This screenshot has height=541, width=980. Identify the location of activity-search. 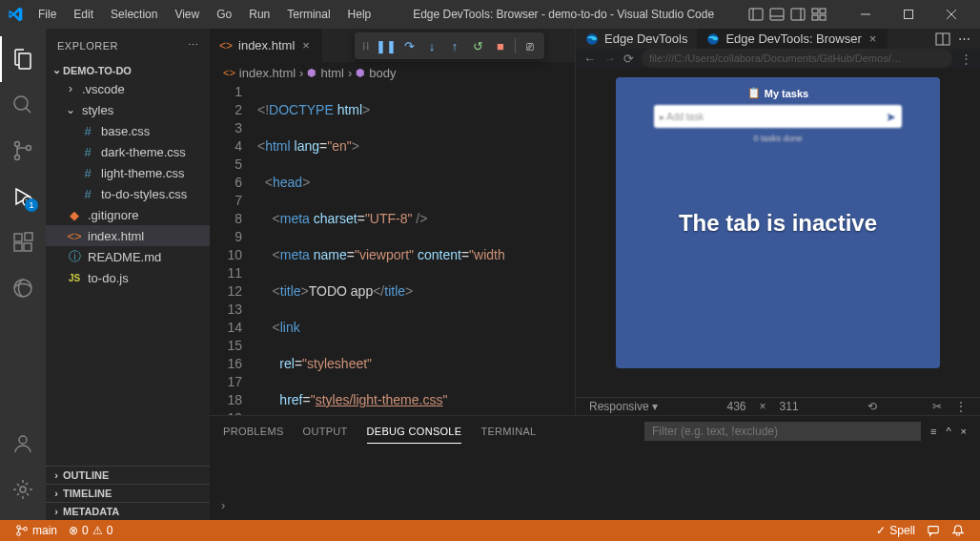
(23, 105).